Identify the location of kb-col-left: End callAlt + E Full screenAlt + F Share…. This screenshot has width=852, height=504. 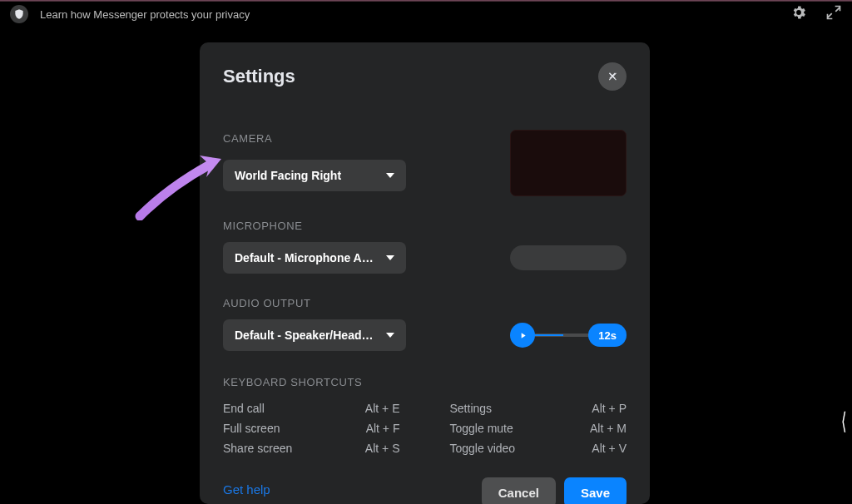
(311, 428).